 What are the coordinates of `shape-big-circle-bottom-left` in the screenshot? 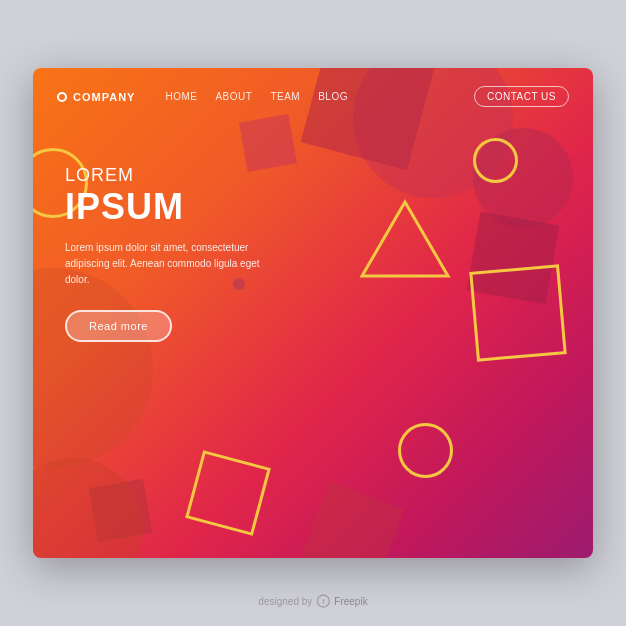 It's located at (88, 508).